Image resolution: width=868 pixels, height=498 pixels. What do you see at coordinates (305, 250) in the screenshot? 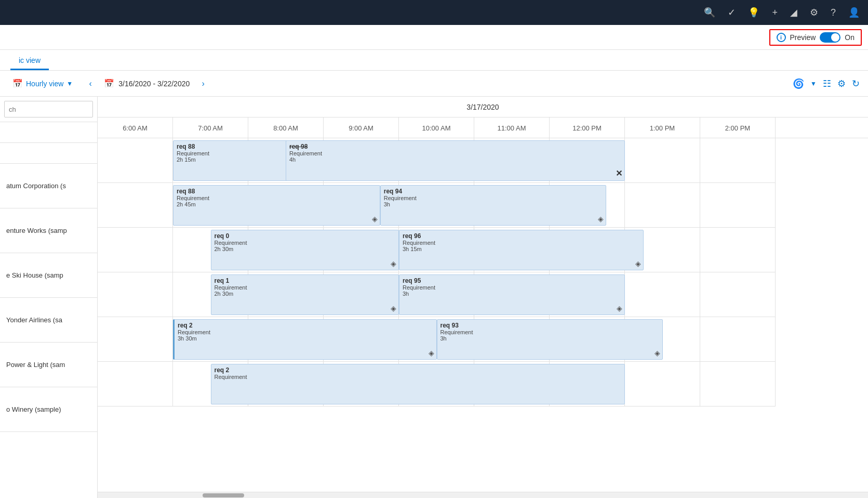
I see `event-req0-row2: req 0 Requirement 2h 30m ◈` at bounding box center [305, 250].